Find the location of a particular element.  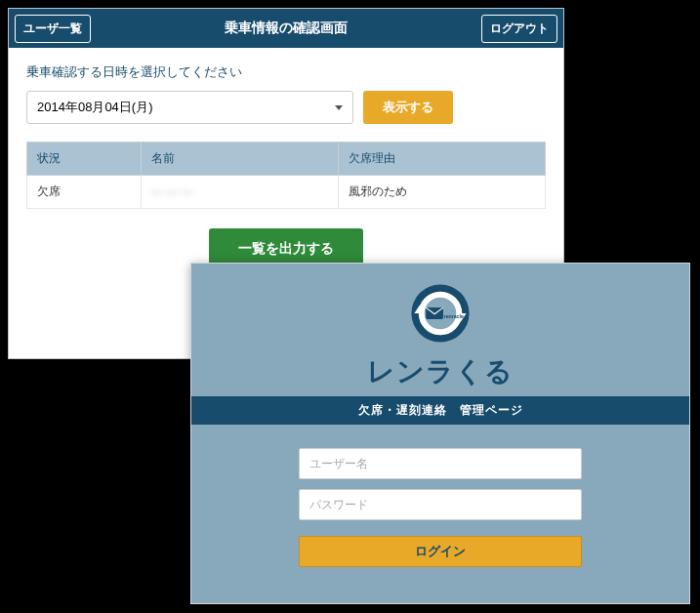

login-subtitle-bar: 欠席・遅刻連絡 管理ページ is located at coordinates (440, 410).